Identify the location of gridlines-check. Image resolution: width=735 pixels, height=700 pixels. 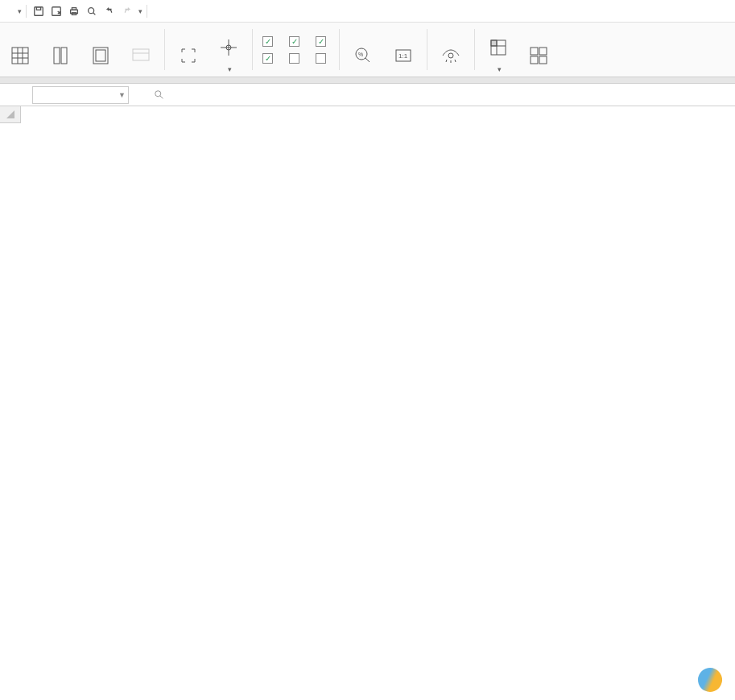
(296, 42).